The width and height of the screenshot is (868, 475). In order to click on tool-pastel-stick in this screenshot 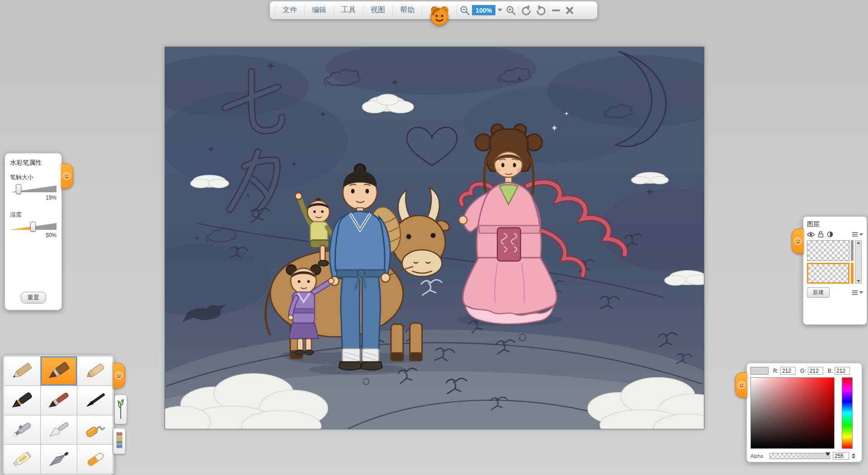, I will do `click(95, 459)`.